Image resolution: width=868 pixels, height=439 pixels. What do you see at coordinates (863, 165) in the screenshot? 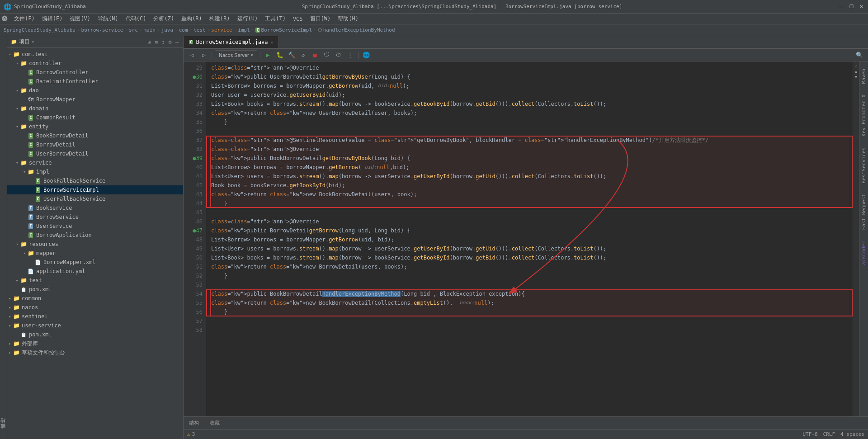
I see `rest-services-label: RestServices` at bounding box center [863, 165].